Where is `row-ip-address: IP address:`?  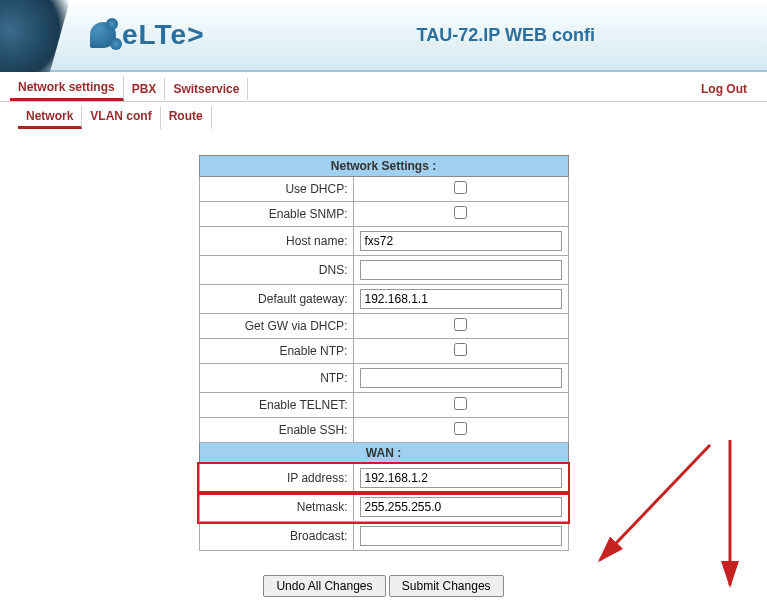
row-ip-address: IP address: is located at coordinates (384, 478).